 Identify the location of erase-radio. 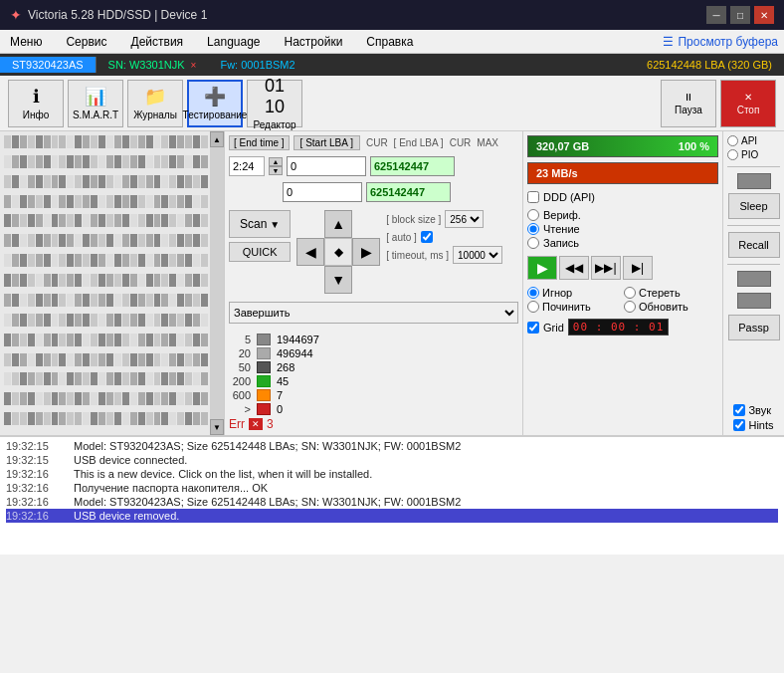
(630, 293).